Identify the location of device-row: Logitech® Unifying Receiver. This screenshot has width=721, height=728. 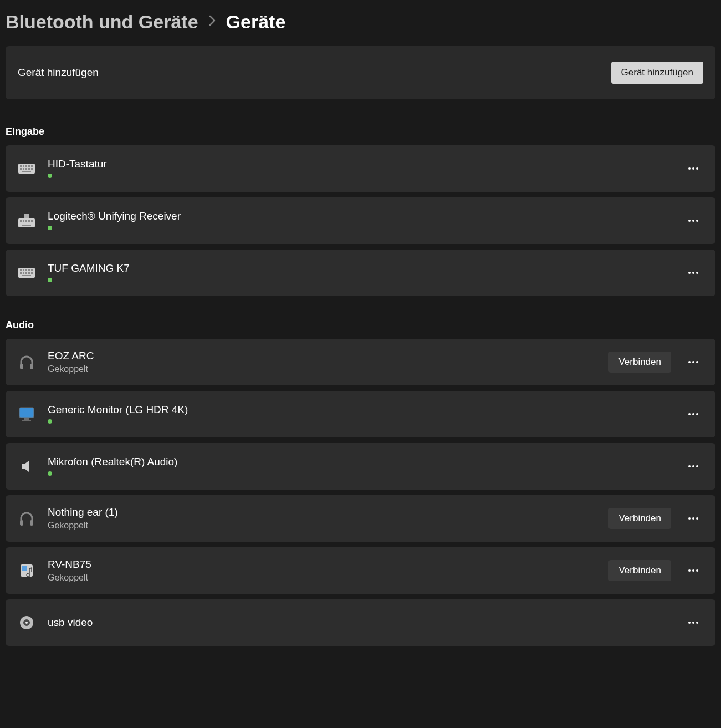
(360, 221).